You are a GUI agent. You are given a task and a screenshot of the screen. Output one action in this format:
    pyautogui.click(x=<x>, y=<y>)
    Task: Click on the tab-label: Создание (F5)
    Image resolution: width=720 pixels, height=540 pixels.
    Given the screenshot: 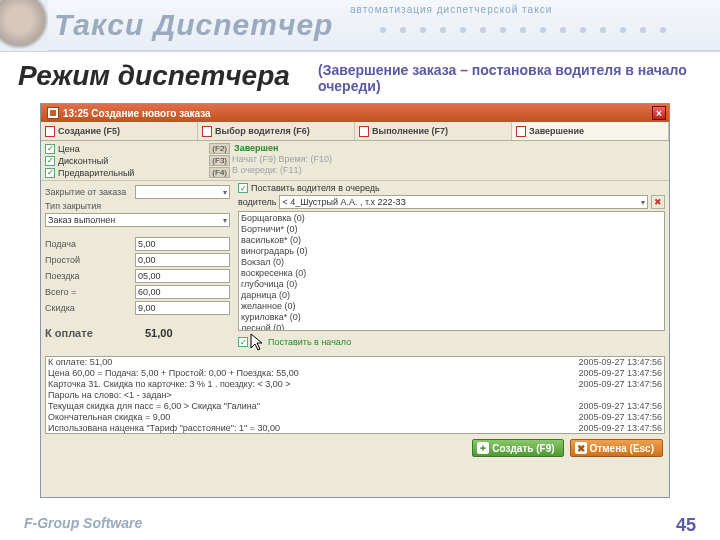 What is the action you would take?
    pyautogui.click(x=89, y=131)
    